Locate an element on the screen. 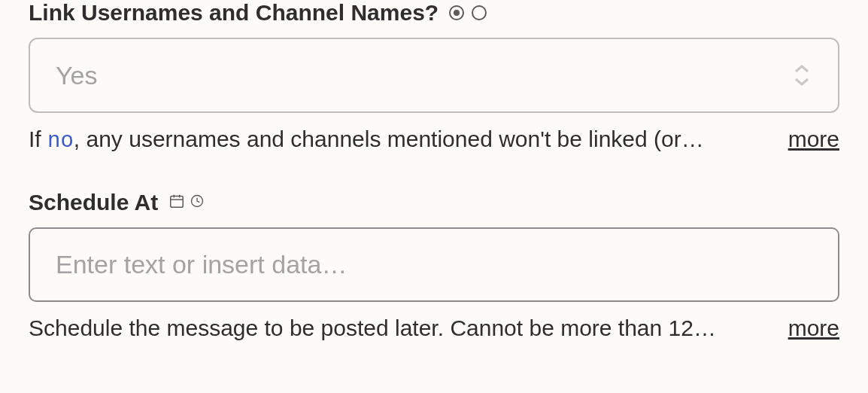  select-chevrons-icon is located at coordinates (802, 75).